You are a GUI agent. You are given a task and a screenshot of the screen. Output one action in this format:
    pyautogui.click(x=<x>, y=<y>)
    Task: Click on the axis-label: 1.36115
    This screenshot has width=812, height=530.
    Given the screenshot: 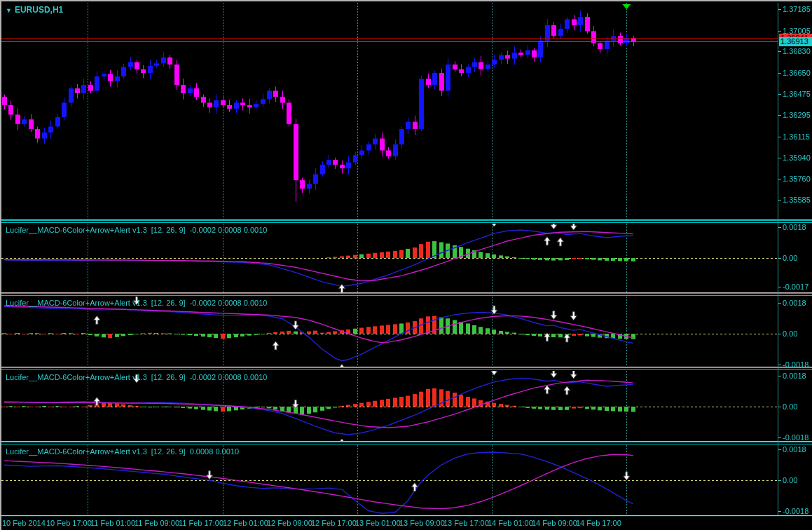 What is the action you would take?
    pyautogui.click(x=796, y=137)
    